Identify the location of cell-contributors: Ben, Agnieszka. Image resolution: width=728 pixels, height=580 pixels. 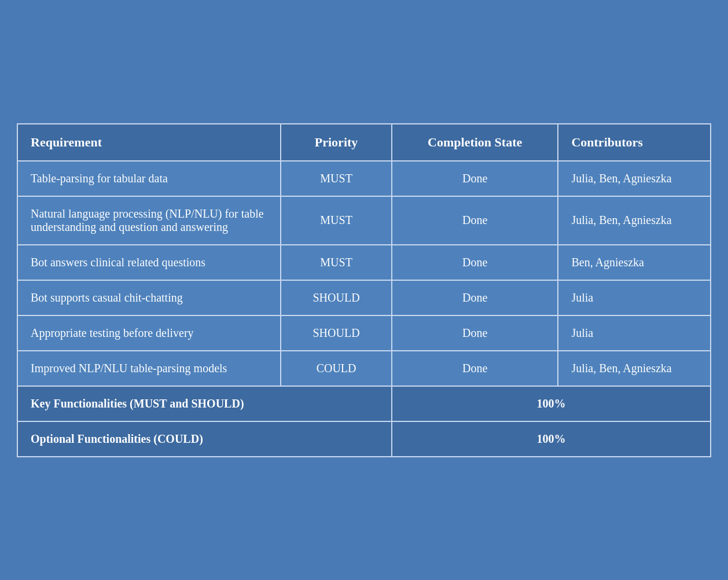
(634, 263).